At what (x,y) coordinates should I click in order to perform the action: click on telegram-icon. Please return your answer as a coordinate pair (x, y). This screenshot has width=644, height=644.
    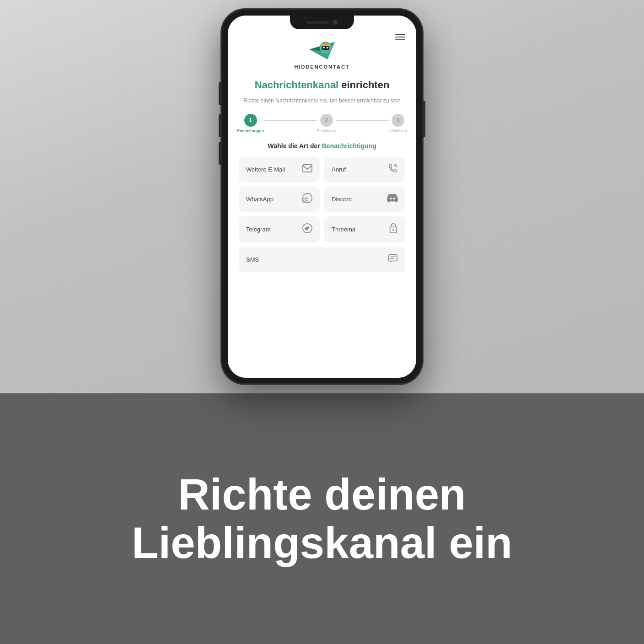
    Looking at the image, I should click on (307, 230).